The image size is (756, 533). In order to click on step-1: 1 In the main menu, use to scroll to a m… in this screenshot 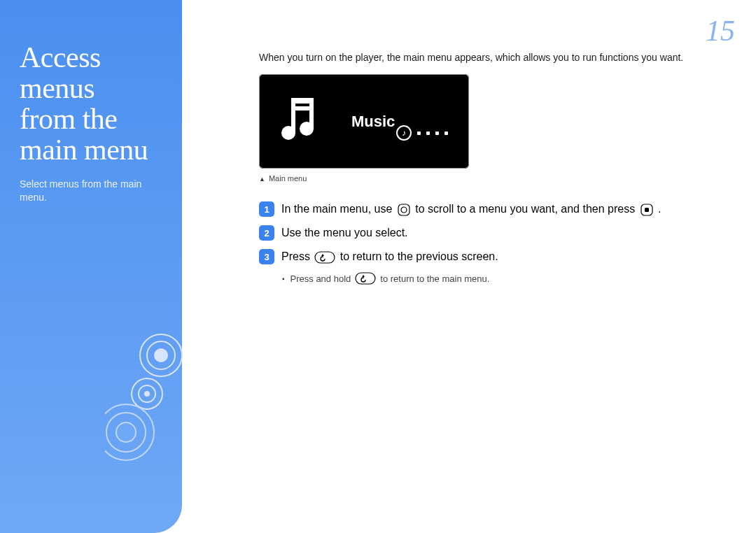, I will do `click(462, 209)`.